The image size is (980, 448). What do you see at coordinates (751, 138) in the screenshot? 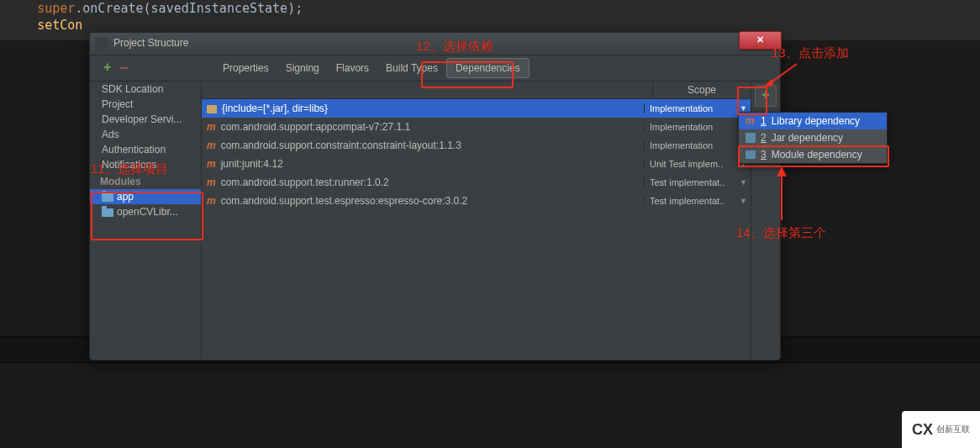
I see `jar-icon` at bounding box center [751, 138].